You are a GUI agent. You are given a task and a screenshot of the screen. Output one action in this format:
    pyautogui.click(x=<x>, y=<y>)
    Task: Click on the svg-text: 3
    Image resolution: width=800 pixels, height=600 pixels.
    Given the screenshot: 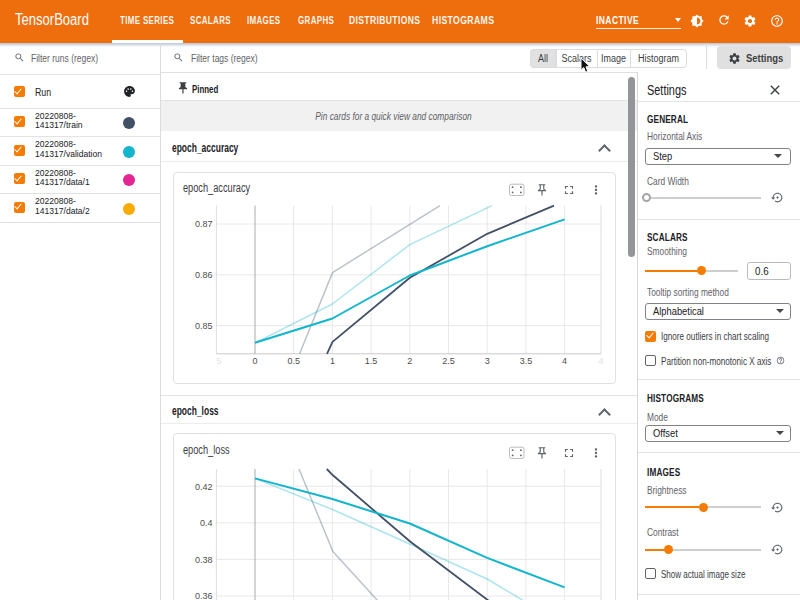 What is the action you would take?
    pyautogui.click(x=488, y=361)
    